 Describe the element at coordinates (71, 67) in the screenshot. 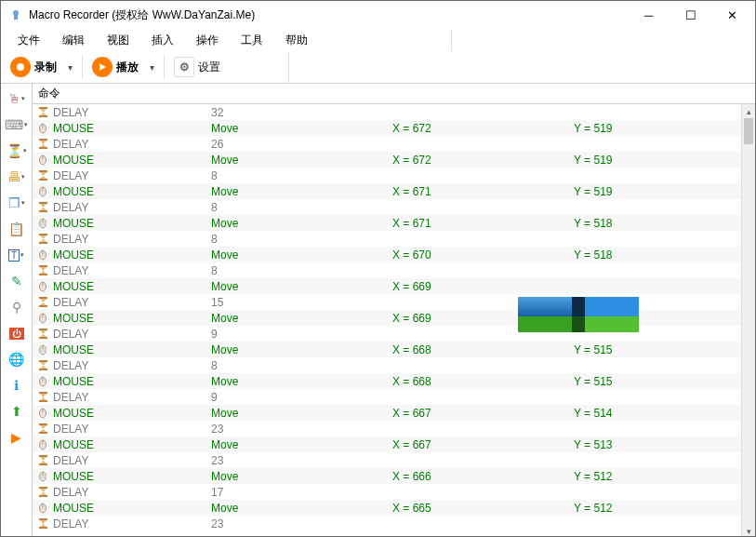

I see `record-dropdown: ▾` at that location.